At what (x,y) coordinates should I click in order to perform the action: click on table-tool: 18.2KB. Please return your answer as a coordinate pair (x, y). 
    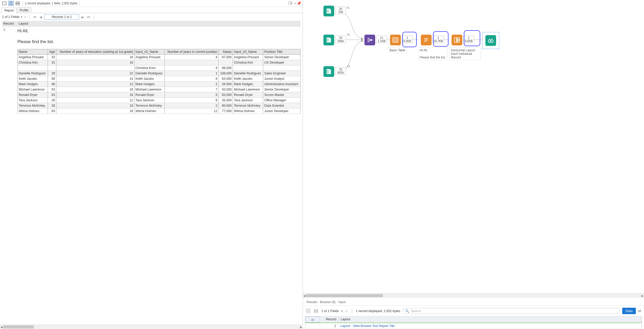
    Looking at the image, I should click on (401, 40).